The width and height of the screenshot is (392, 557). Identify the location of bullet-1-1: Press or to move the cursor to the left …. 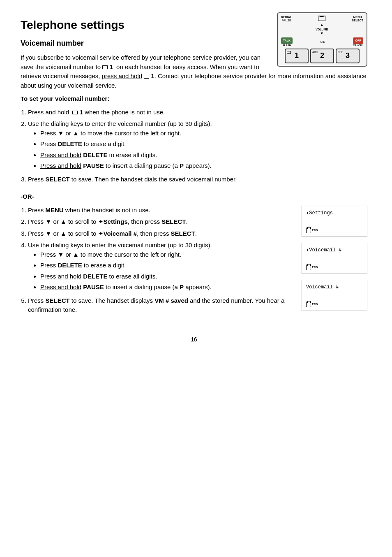
(204, 133).